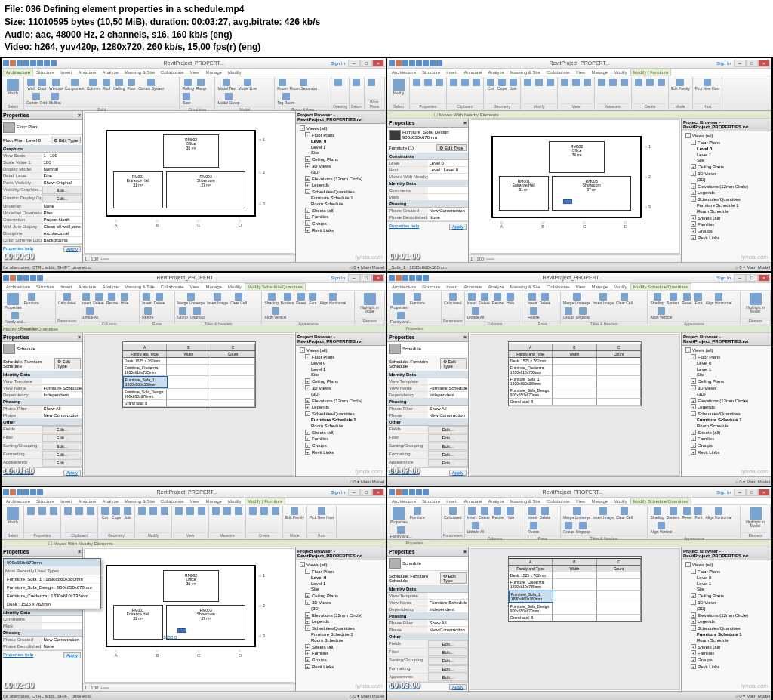 This screenshot has width=773, height=700. Describe the element at coordinates (189, 361) in the screenshot. I see `schedule-row: Desk: 1525 x 762mm` at that location.